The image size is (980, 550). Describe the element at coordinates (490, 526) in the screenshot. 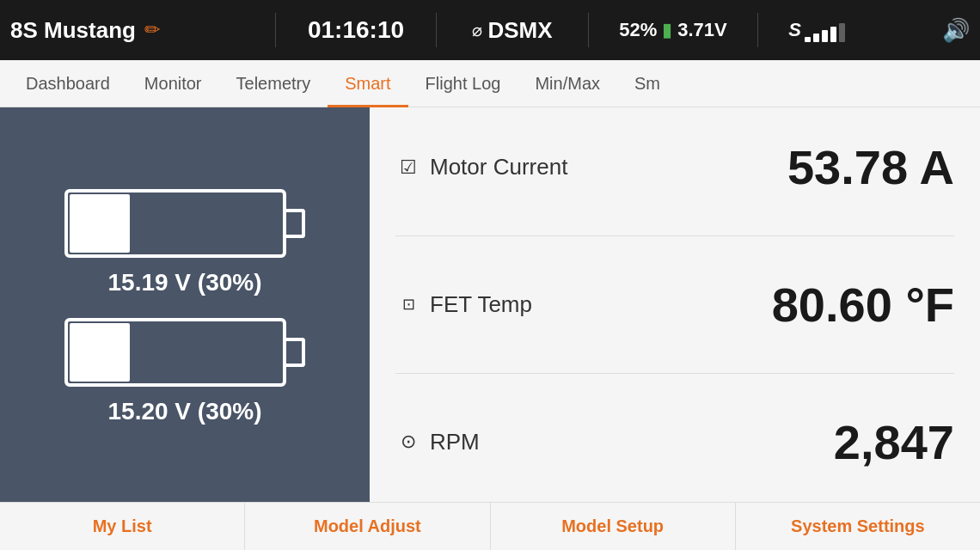

I see `bottom-bar: My List Model Adjust Model Setup System …` at that location.